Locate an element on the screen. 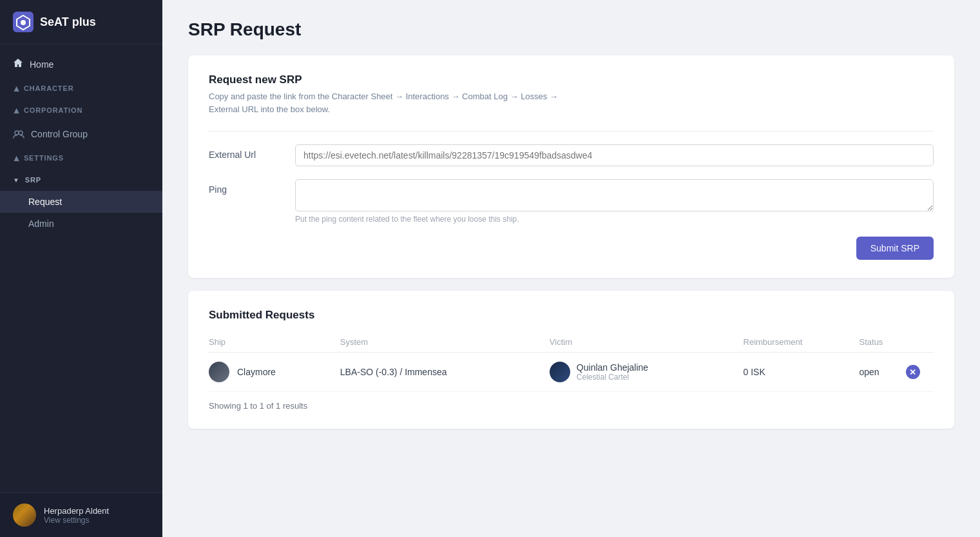  victim-cell: Quinlan Ghejaline Celestial Cartel is located at coordinates (647, 373).